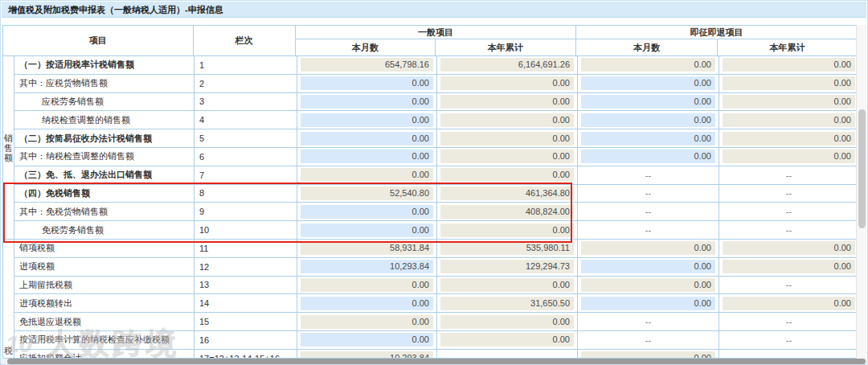 This screenshot has width=868, height=365. Describe the element at coordinates (434, 362) in the screenshot. I see `horizontal-scrollbar` at that location.